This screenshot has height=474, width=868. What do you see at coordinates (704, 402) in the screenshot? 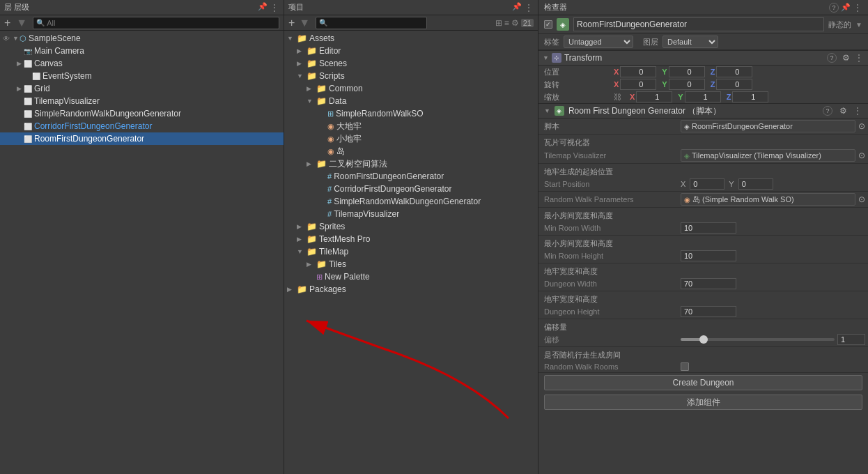
I see `add-component-button: 添加组件` at bounding box center [704, 402].